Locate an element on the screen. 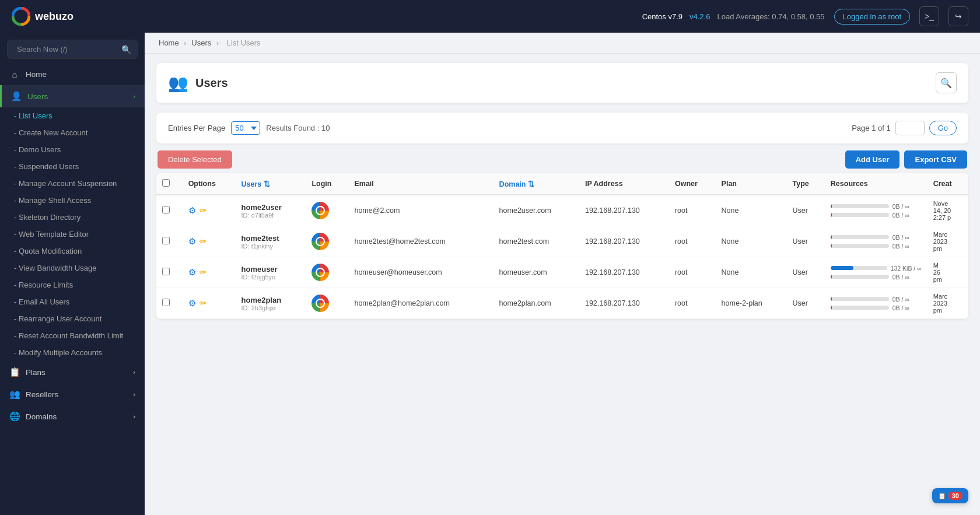  sidebar-item-home: ⌂ Home is located at coordinates (72, 75).